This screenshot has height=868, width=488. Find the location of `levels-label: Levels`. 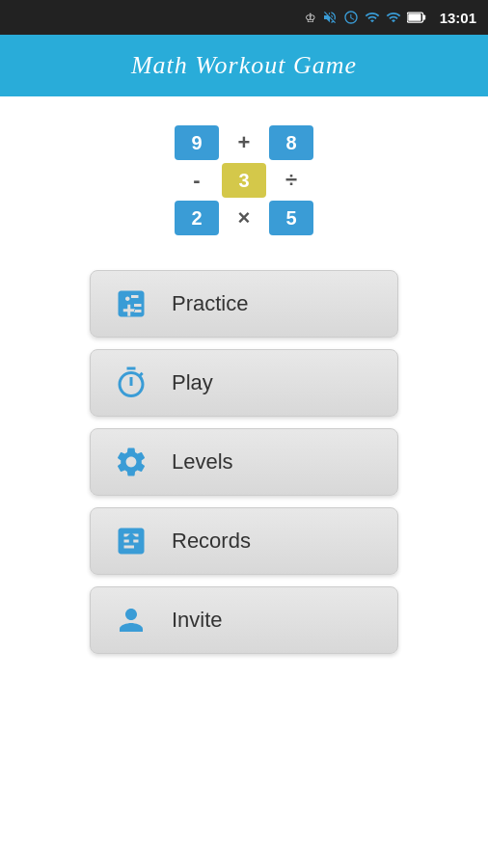

levels-label: Levels is located at coordinates (203, 462).